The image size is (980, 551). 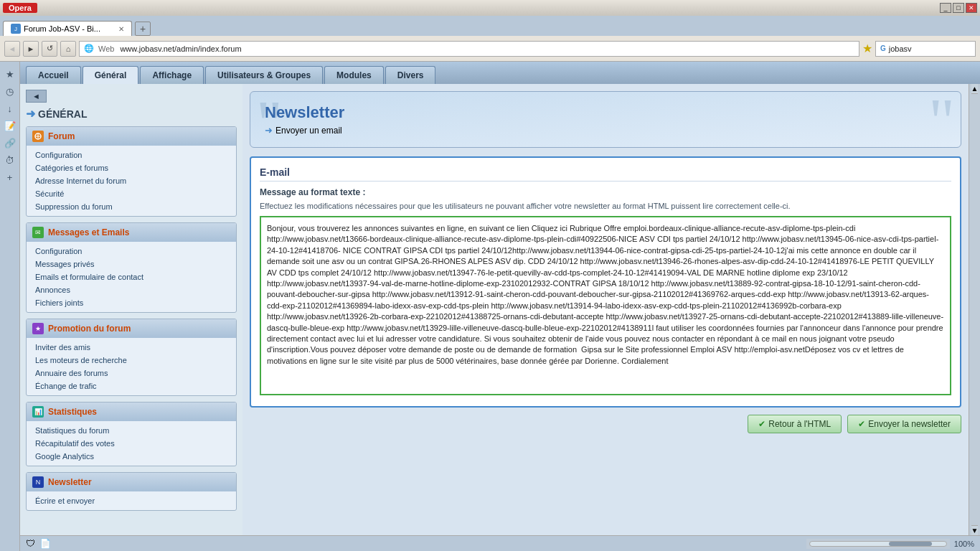 I want to click on newsletter-subtitle: ➜ Envoyer un email, so click(x=606, y=131).